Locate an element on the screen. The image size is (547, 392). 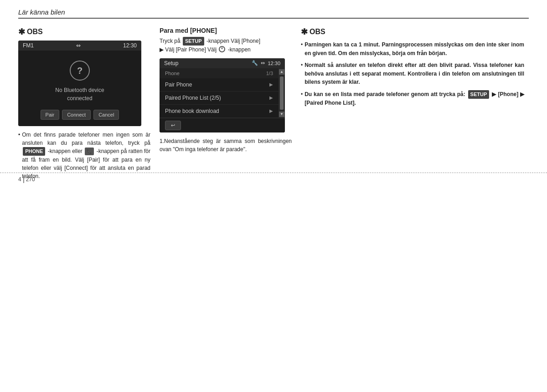
knob-icon is located at coordinates (222, 49).